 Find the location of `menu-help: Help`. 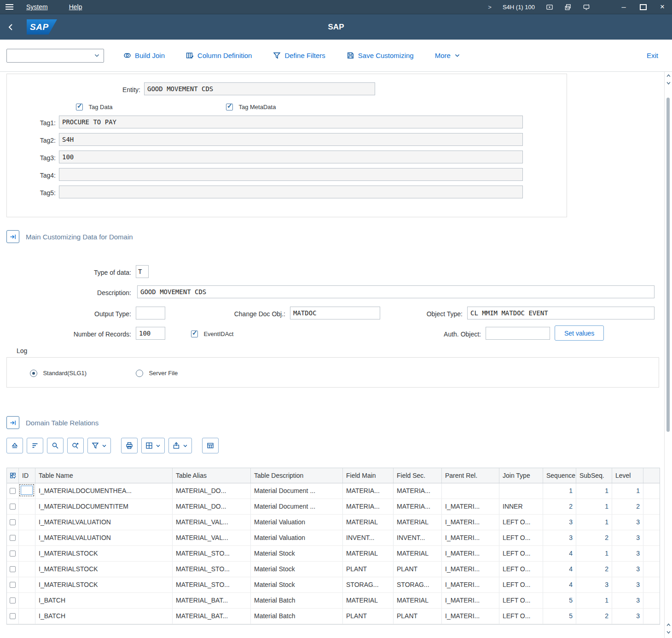

menu-help: Help is located at coordinates (75, 7).